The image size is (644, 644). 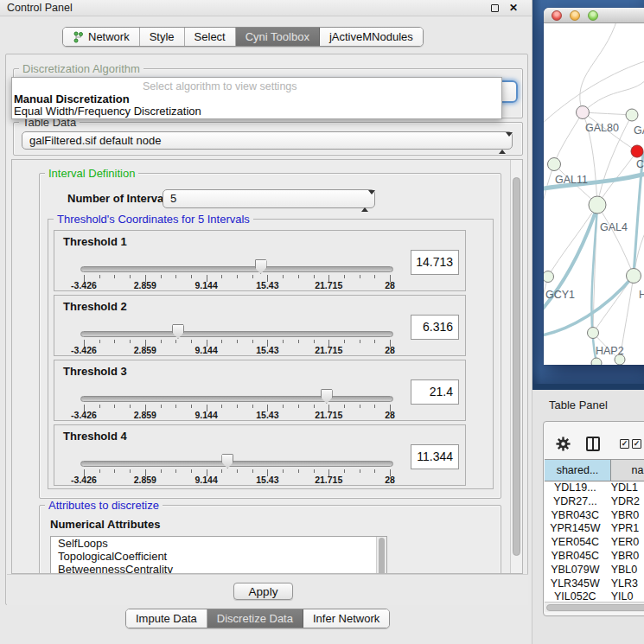 I want to click on table-row: YBR045CYBR0, so click(x=595, y=557).